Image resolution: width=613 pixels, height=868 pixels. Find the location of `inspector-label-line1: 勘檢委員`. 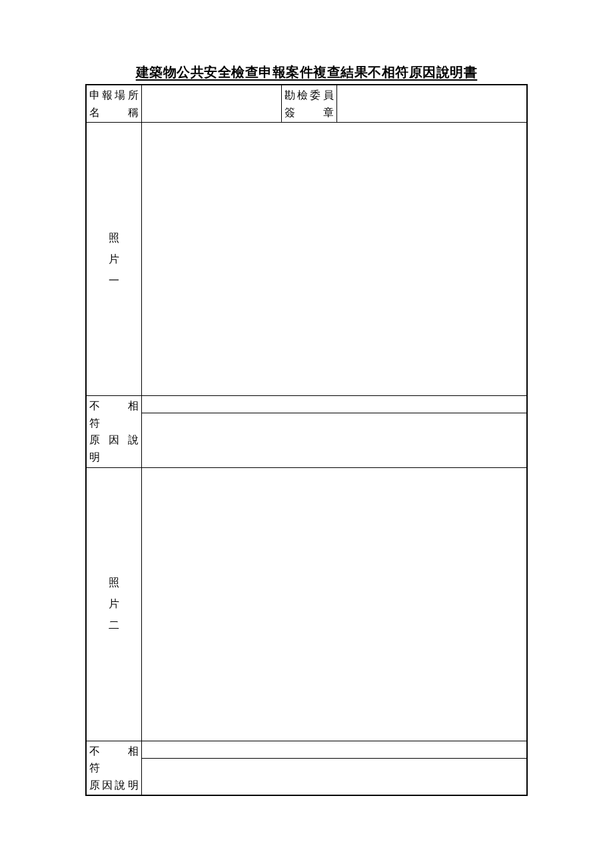

inspector-label-line1: 勘檢委員 is located at coordinates (309, 95).